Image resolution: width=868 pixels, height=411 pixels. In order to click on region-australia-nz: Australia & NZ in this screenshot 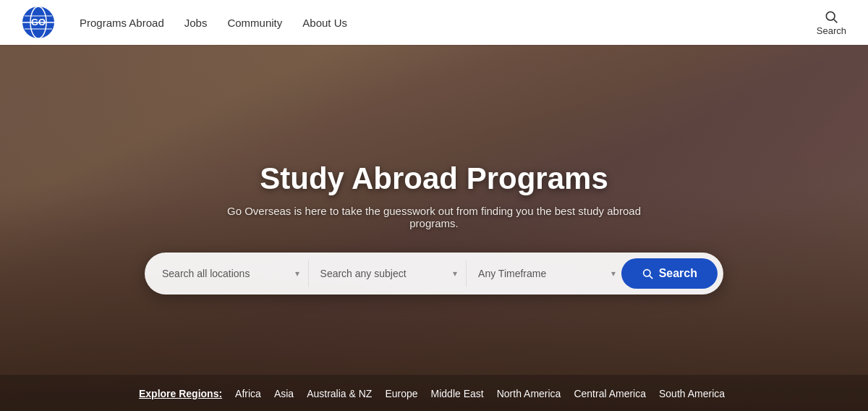, I will do `click(339, 394)`.